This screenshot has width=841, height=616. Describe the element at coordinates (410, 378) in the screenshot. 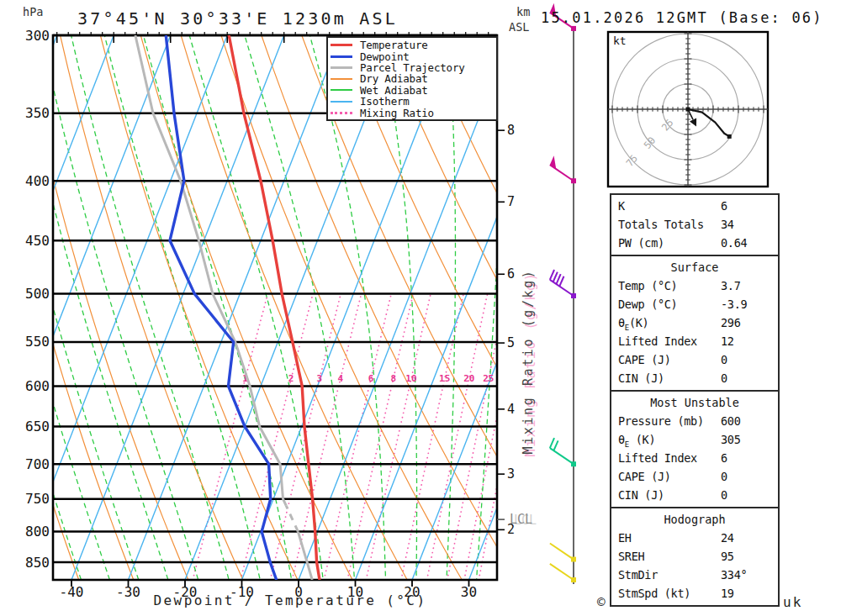

I see `svg-text: 10` at that location.